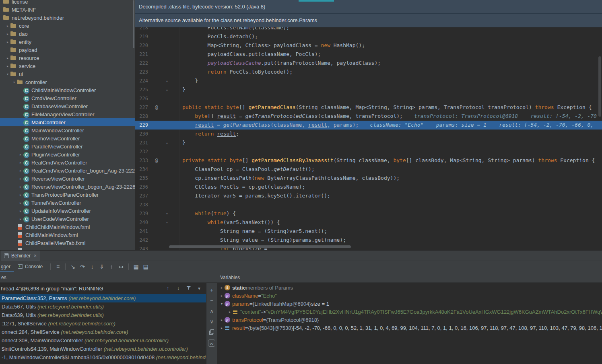 The height and width of the screenshot is (364, 602). Describe the element at coordinates (142, 134) in the screenshot. I see `line-number: 230` at that location.